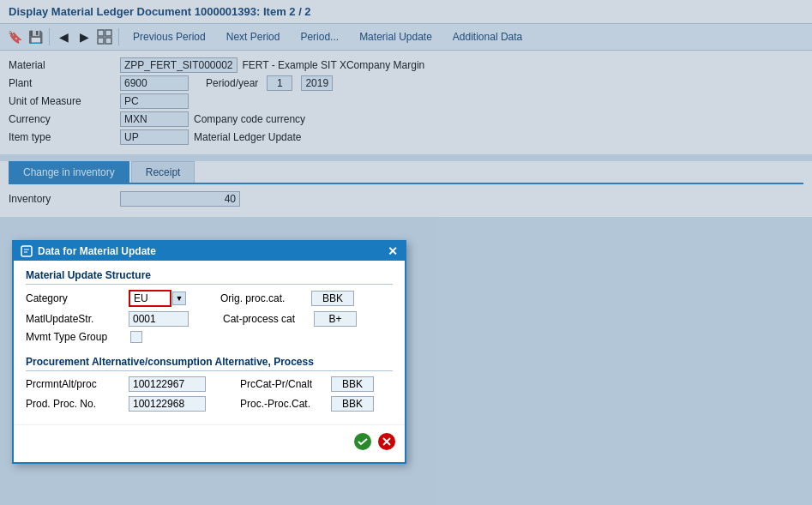  What do you see at coordinates (136, 337) in the screenshot?
I see `mvmt-type-checkbox` at bounding box center [136, 337].